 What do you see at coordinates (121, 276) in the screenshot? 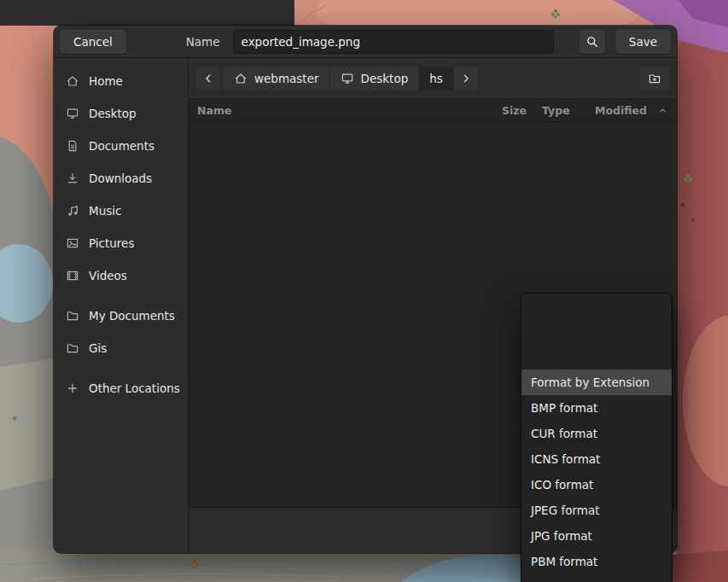
I see `sidebar-item-videos: Videos` at bounding box center [121, 276].